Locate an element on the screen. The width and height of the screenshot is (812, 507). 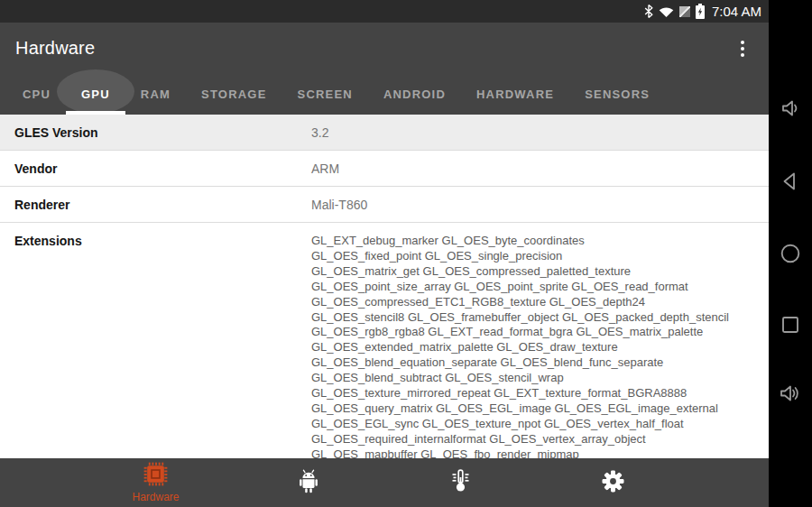
page-title: Hardware is located at coordinates (47, 49).